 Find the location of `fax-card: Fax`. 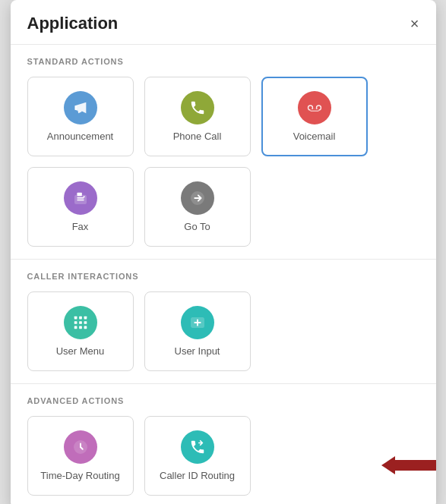

fax-card: Fax is located at coordinates (81, 206).